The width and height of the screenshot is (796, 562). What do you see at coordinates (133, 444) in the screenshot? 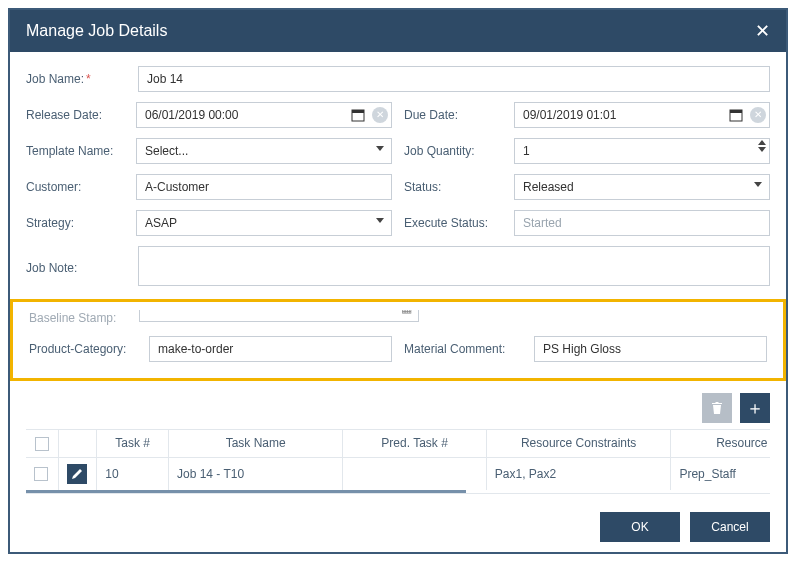
I see `column-task-num: Task #` at bounding box center [133, 444].